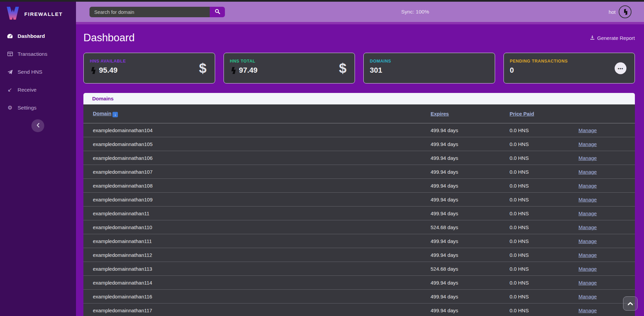 The height and width of the screenshot is (316, 644). Describe the element at coordinates (149, 68) in the screenshot. I see `card-hns-available: HNS AVAILABLE 95.49 $` at that location.